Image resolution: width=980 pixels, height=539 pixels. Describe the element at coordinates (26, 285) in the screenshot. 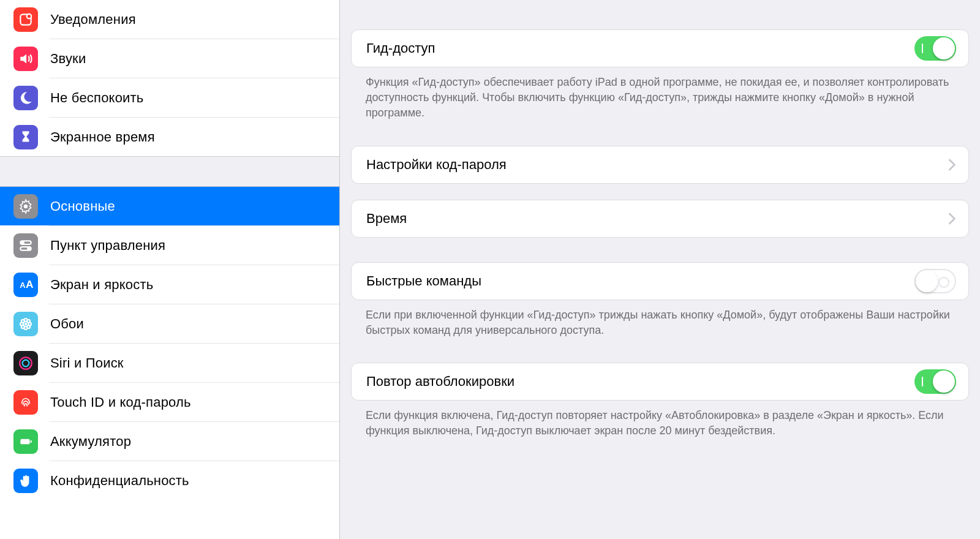

I see `aa-icon: AA` at that location.